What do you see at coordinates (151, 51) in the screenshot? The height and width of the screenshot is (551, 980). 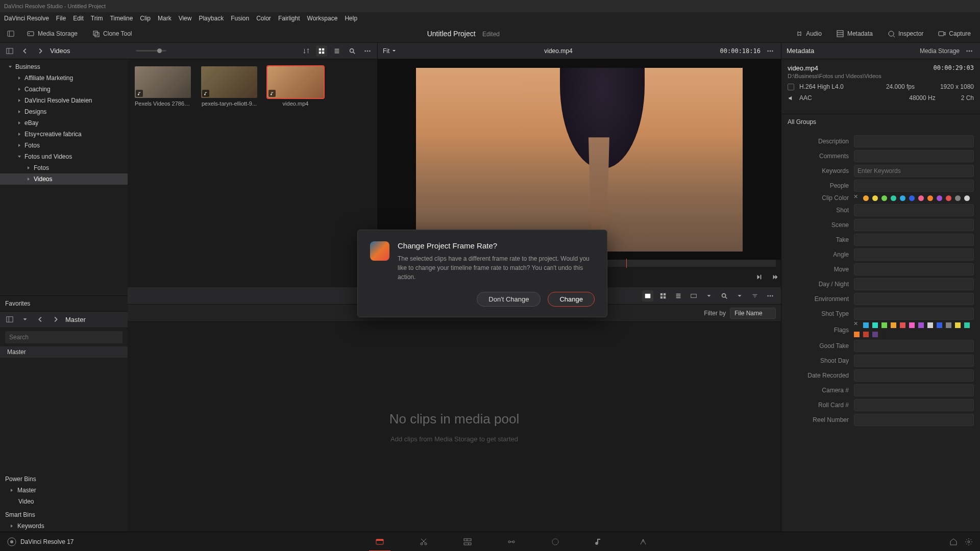 I see `thumb-size-slider` at bounding box center [151, 51].